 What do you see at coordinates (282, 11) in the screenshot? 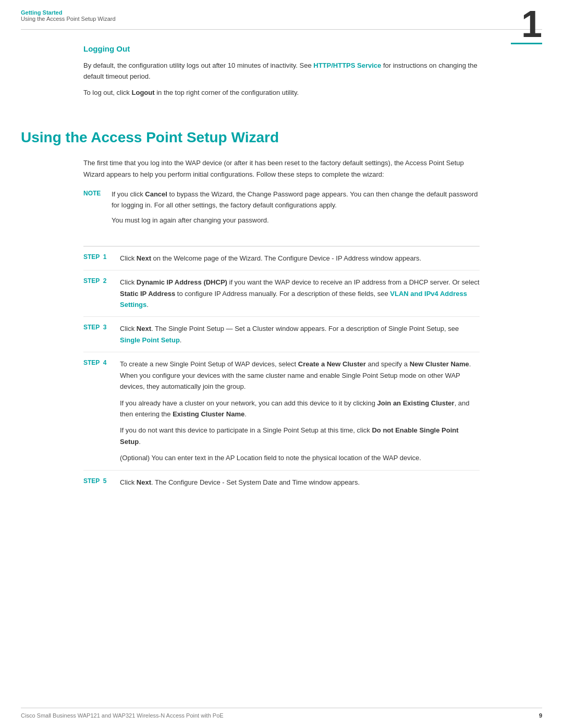
I see `page-header: Getting Started Using the Access Point S…` at bounding box center [282, 11].